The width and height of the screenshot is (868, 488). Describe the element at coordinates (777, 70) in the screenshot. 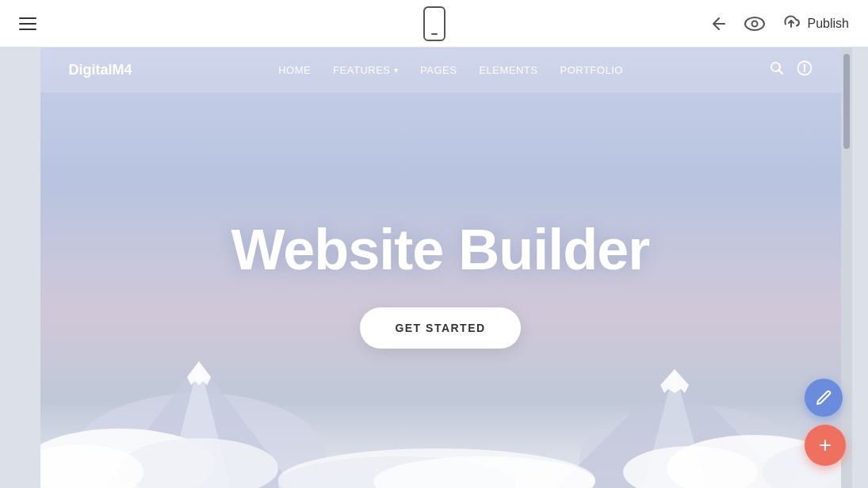

I see `search-icon` at that location.